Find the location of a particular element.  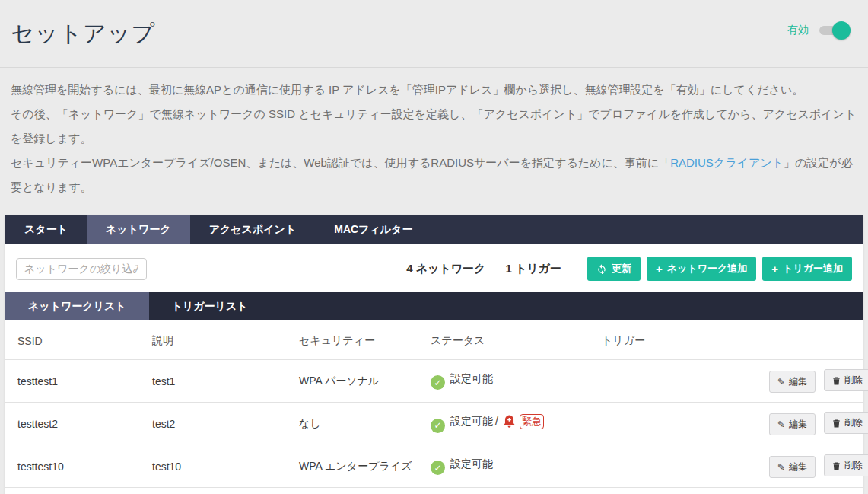

column-header-actions is located at coordinates (807, 339).